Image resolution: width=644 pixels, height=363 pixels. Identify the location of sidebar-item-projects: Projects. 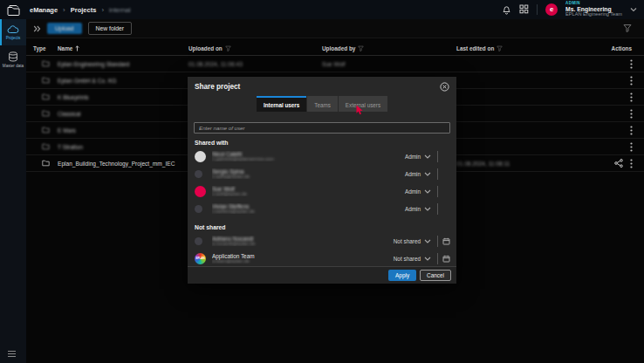
(13, 32).